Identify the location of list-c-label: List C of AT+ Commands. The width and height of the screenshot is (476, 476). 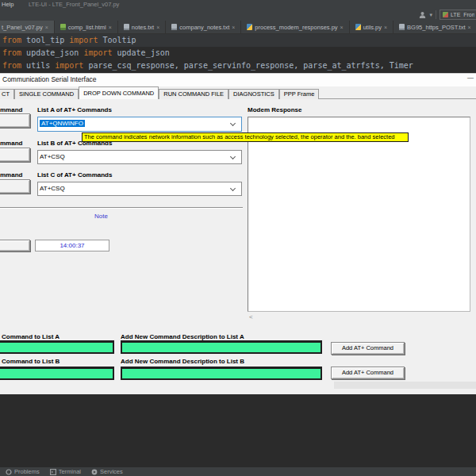
(75, 175).